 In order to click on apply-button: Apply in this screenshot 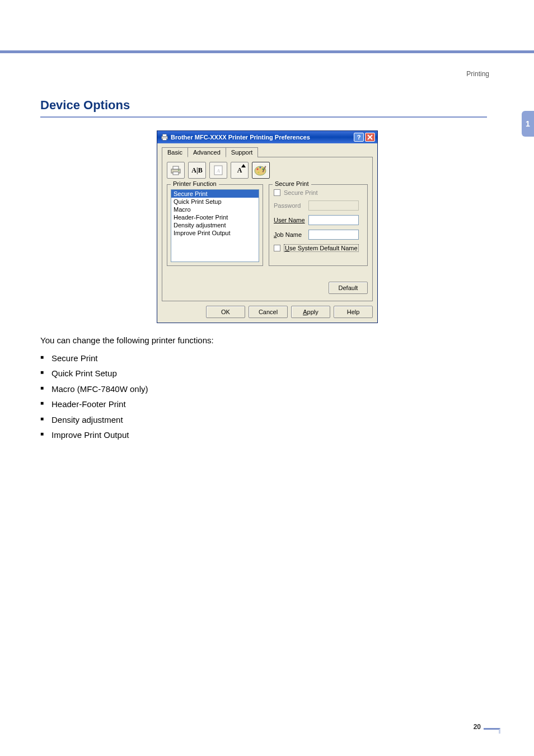, I will do `click(311, 312)`.